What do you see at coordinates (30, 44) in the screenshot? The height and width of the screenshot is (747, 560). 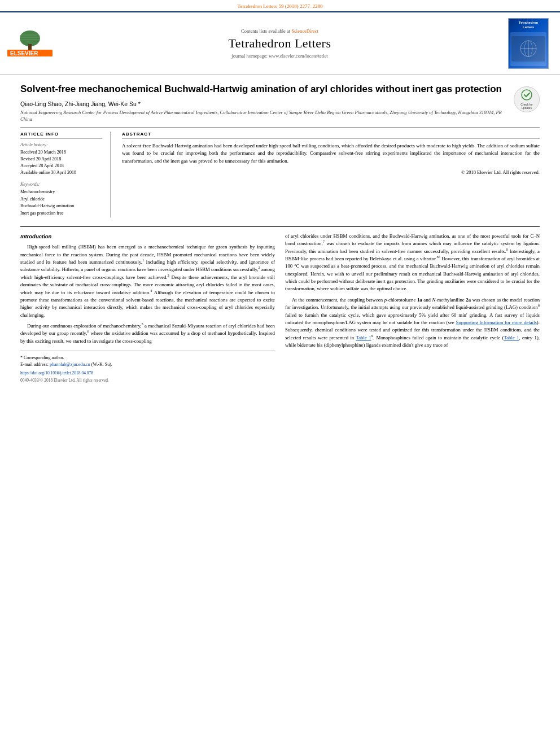 I see `elsevier-logo: ELSEVIER` at bounding box center [30, 44].